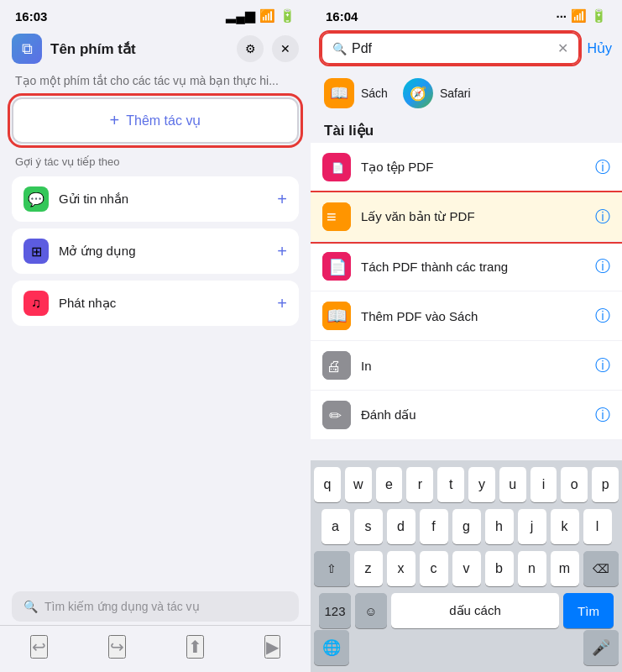 Image resolution: width=622 pixels, height=672 pixels. I want to click on key-u: u, so click(513, 485).